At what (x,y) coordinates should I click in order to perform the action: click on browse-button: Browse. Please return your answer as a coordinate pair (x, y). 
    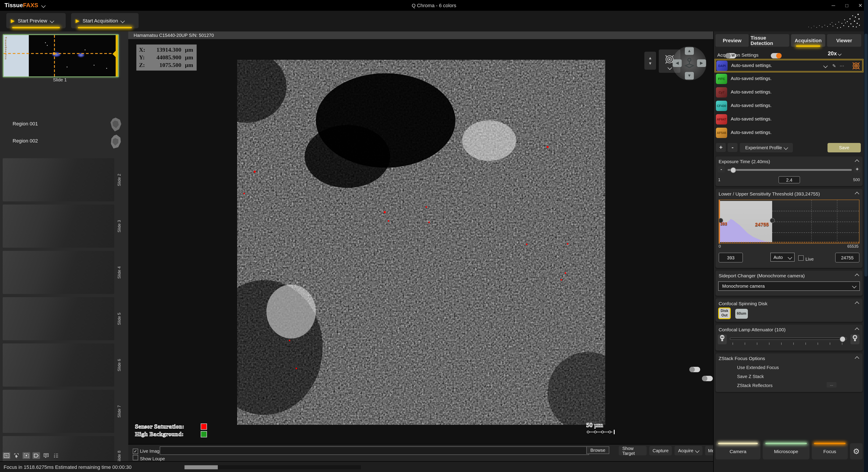
    Looking at the image, I should click on (598, 450).